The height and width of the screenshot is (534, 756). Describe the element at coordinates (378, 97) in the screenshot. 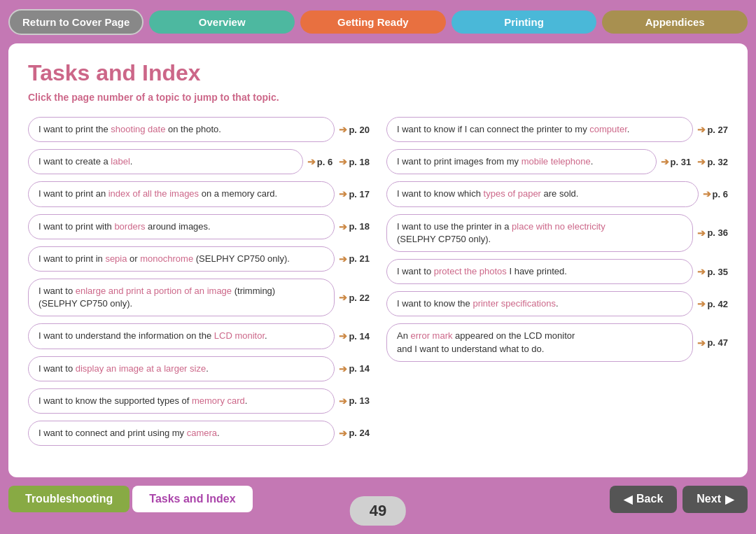

I see `page-subtitle: Click the page number of a topic to jump…` at that location.